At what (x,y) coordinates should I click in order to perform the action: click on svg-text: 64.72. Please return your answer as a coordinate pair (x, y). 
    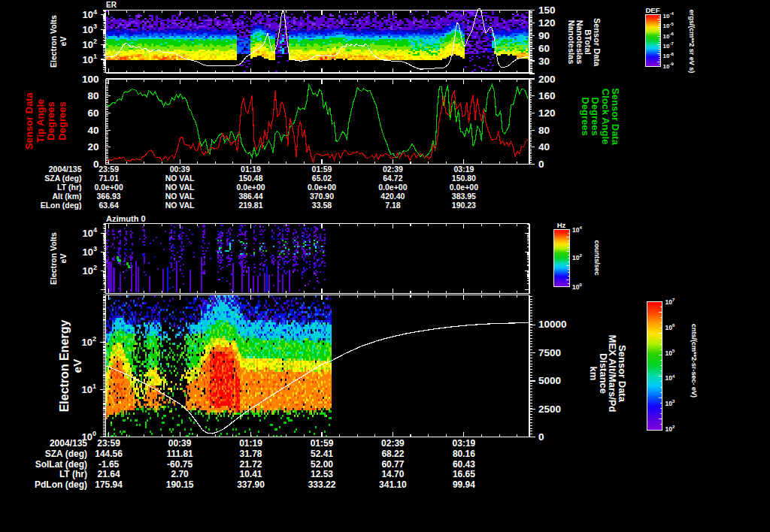
    Looking at the image, I should click on (393, 178).